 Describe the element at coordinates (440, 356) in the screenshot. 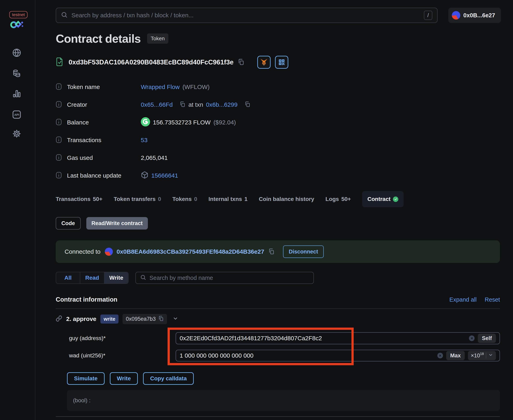

I see `clear-wad-icon: ×` at that location.